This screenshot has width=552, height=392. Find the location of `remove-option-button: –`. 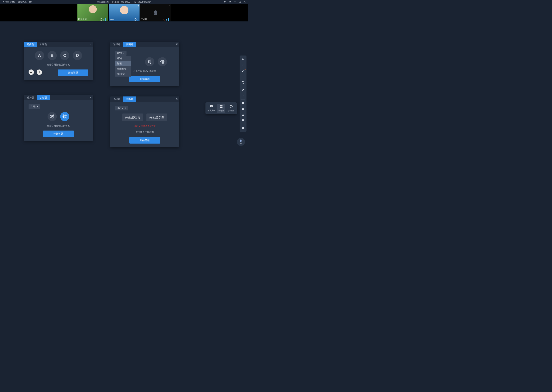

remove-option-button: – is located at coordinates (31, 72).